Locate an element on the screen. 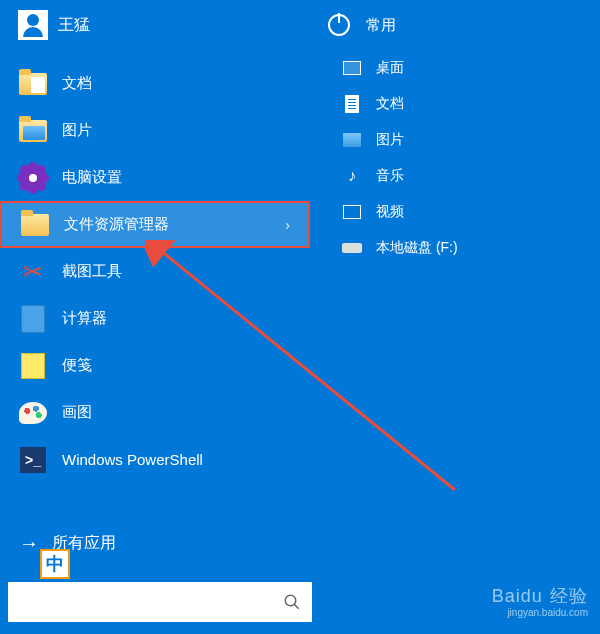 The image size is (600, 634). menu-item-sticky-notes: 便笺 is located at coordinates (155, 366).